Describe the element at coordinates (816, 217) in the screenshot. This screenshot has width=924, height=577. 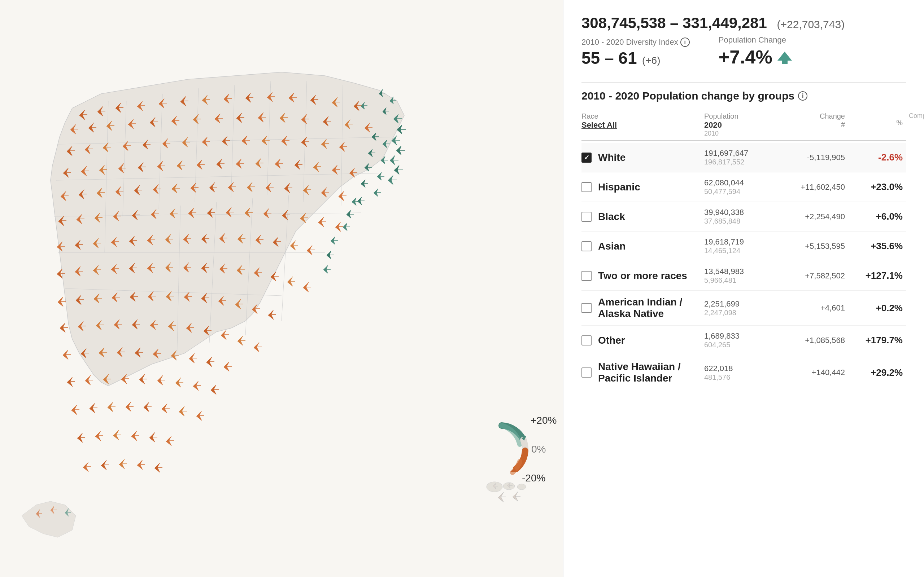
I see `change-num: +2,254,490` at that location.